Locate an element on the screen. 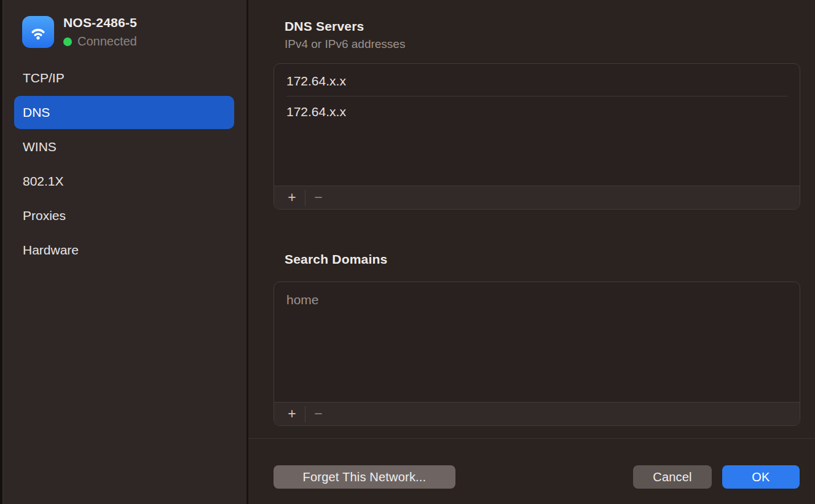 This screenshot has height=504, width=815. ok-button: OK is located at coordinates (761, 477).